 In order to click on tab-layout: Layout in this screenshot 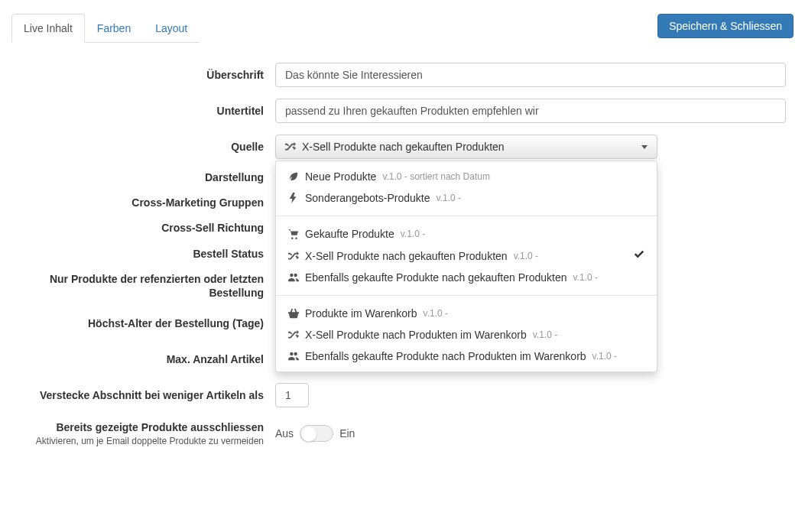, I will do `click(171, 28)`.